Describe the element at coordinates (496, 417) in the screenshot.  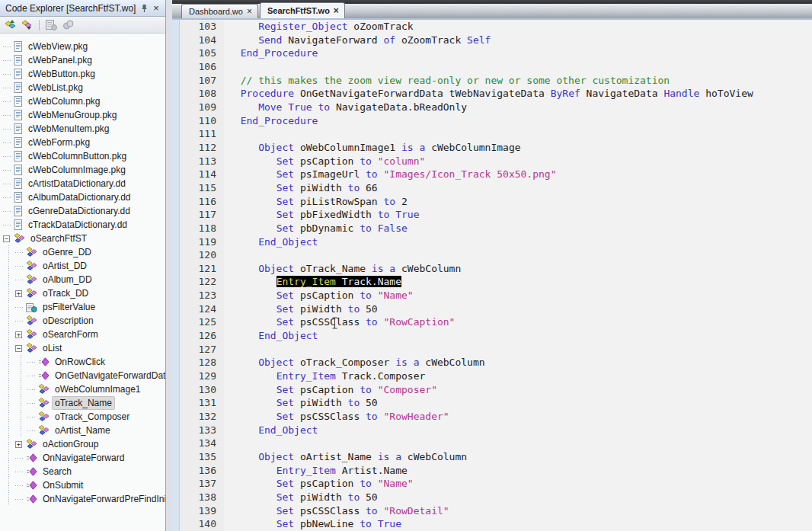
I see `code-line: 132 Set psCSSClass to "RowHeader"` at that location.